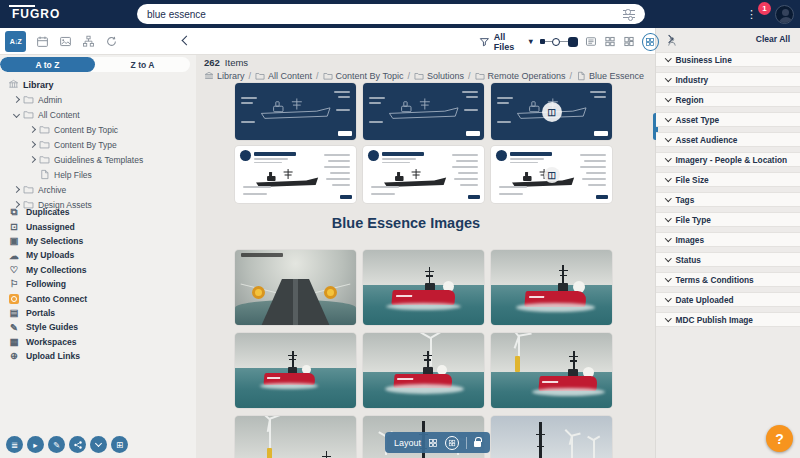 The height and width of the screenshot is (458, 800). Describe the element at coordinates (98, 100) in the screenshot. I see `tree-item-admin: Admin` at that location.